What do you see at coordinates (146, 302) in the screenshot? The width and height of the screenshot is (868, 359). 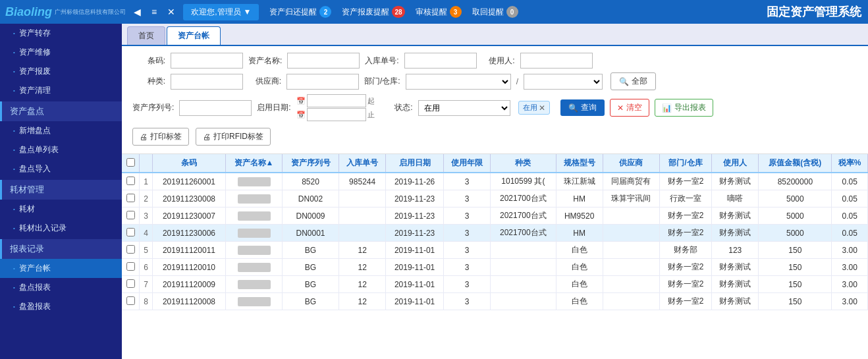 I see `row-number: 8` at bounding box center [146, 302].